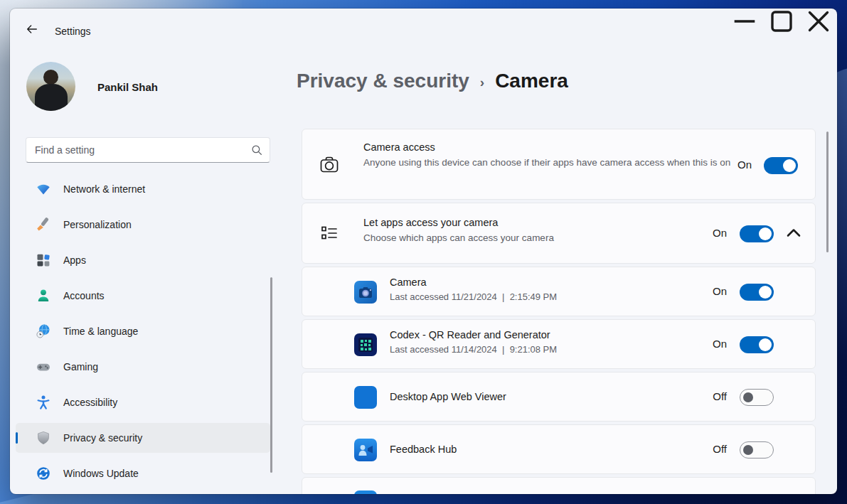 The image size is (847, 504). What do you see at coordinates (474, 297) in the screenshot?
I see `app-last-accessed: Last accessed 11/21/2024 | 2:15:49 PM` at bounding box center [474, 297].